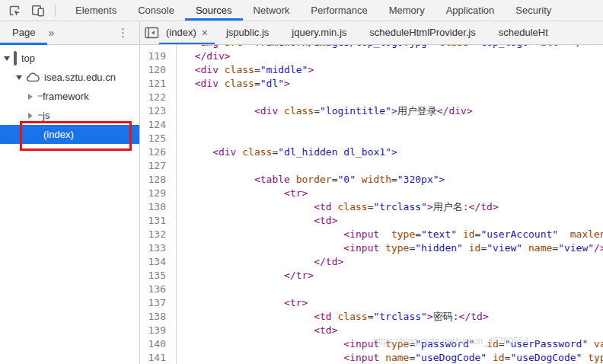  I want to click on code-line: <td class="trclass">用户名:</td>, so click(390, 207).